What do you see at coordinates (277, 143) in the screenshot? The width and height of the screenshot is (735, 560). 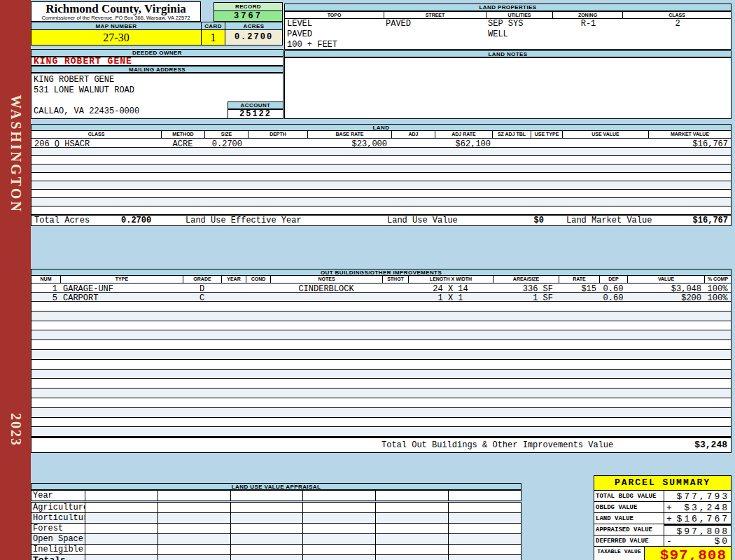 I see `land-cell-depth` at bounding box center [277, 143].